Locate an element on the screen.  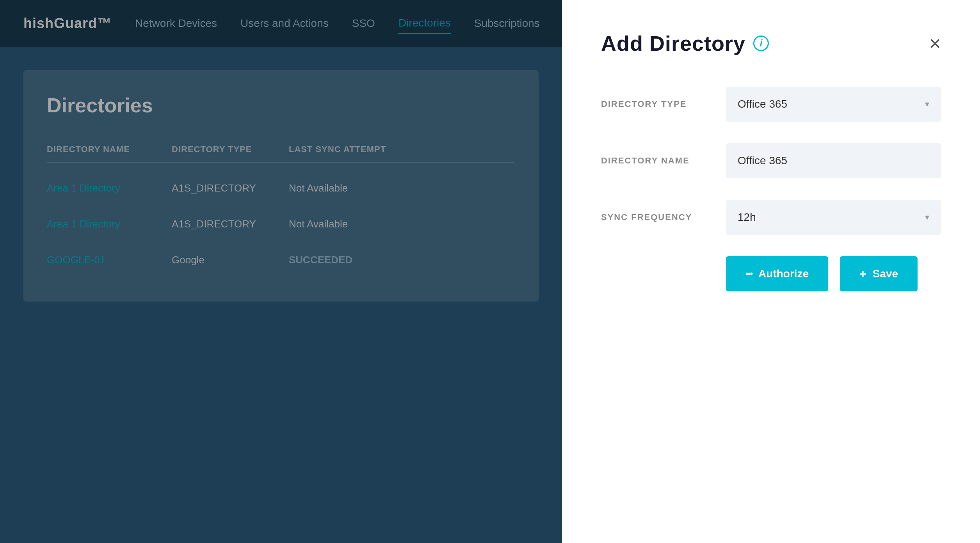
directory-name-input is located at coordinates (834, 161).